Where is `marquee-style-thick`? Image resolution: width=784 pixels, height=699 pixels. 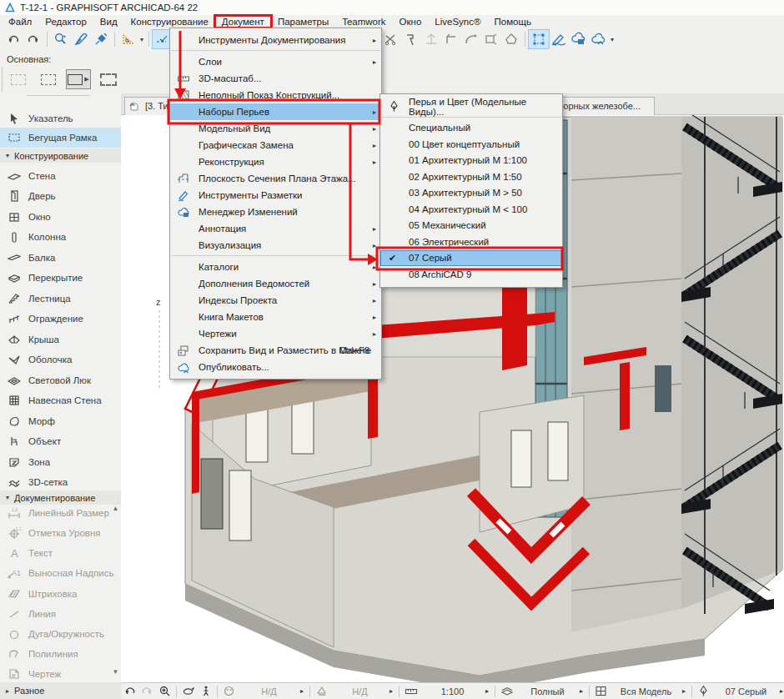 marquee-style-thick is located at coordinates (108, 79).